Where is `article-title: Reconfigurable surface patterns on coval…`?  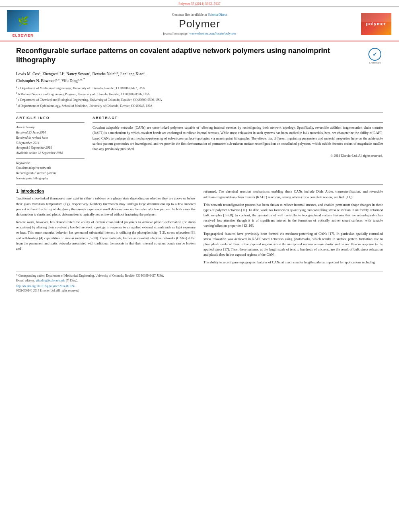 article-title: Reconfigurable surface patterns on coval… is located at coordinates (189, 55).